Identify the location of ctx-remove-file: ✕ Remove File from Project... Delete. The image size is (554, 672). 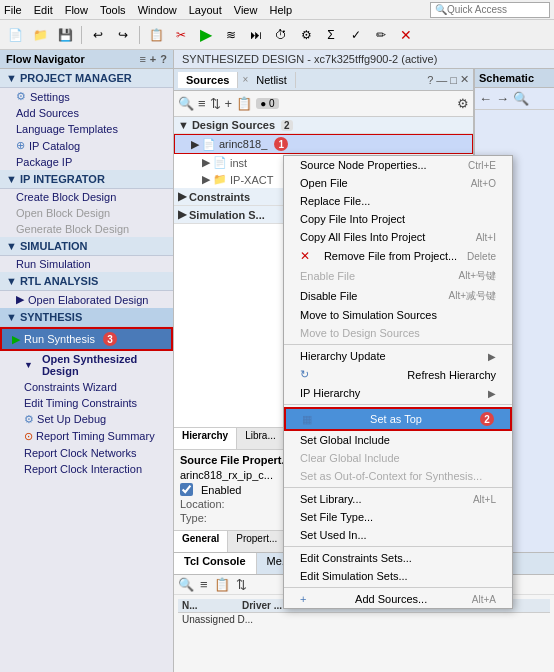
(398, 256).